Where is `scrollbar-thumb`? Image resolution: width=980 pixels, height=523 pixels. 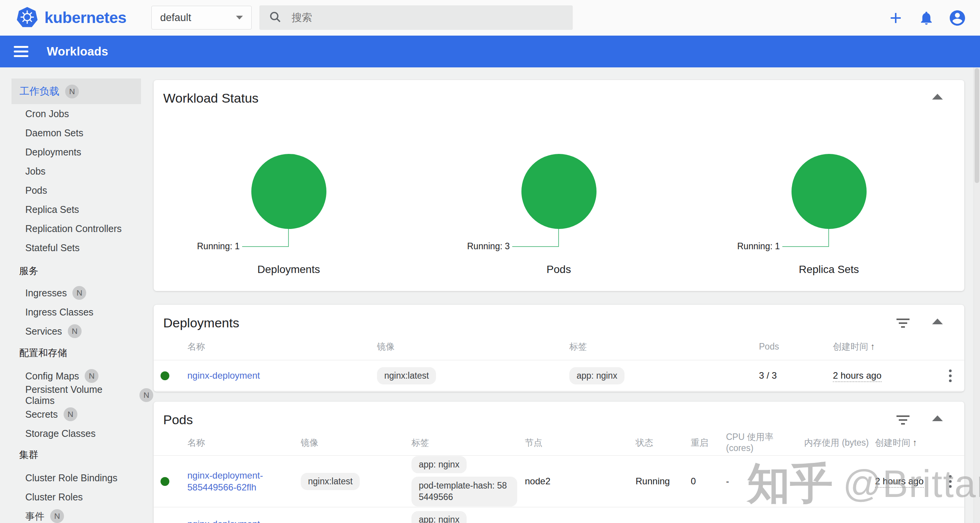 scrollbar-thumb is located at coordinates (977, 126).